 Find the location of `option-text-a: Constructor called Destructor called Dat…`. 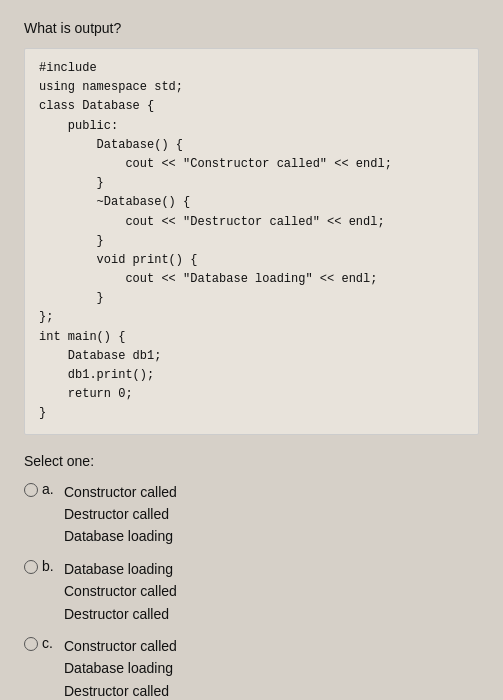

option-text-a: Constructor called Destructor called Dat… is located at coordinates (120, 514).